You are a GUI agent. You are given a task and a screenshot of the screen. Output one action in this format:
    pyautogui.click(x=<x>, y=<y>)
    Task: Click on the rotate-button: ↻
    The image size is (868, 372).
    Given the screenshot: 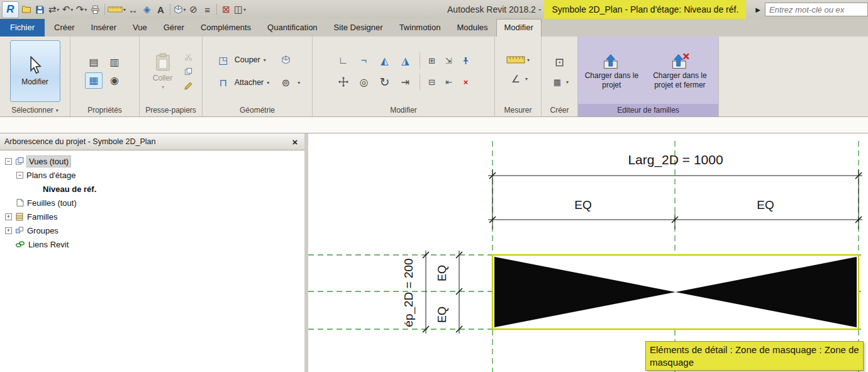 What is the action you would take?
    pyautogui.click(x=385, y=82)
    